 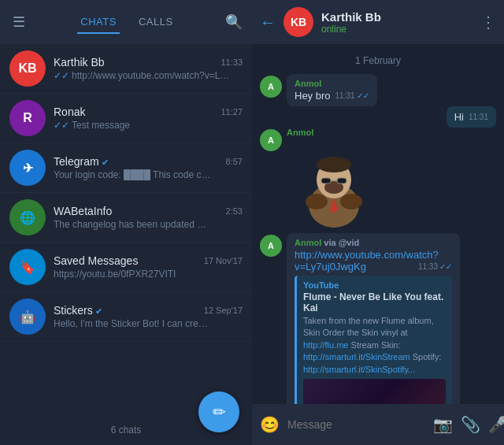 What do you see at coordinates (232, 62) in the screenshot?
I see `chat-time: 11:33` at bounding box center [232, 62].